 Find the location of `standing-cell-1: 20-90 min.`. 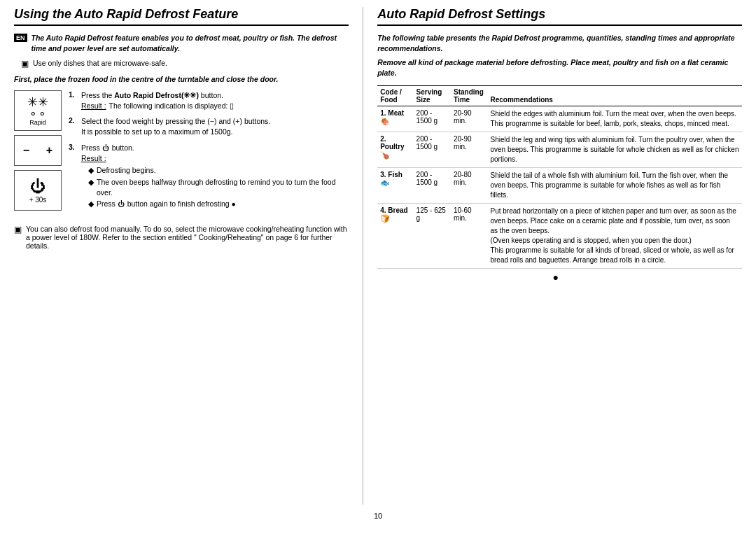

standing-cell-1: 20-90 min. is located at coordinates (469, 150).